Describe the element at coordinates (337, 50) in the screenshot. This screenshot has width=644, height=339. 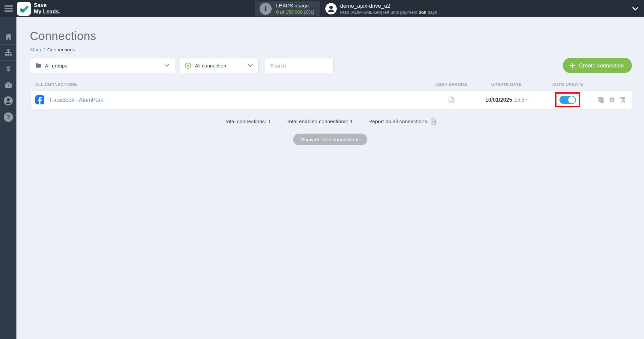
I see `breadcrumb: Main/Connections` at that location.